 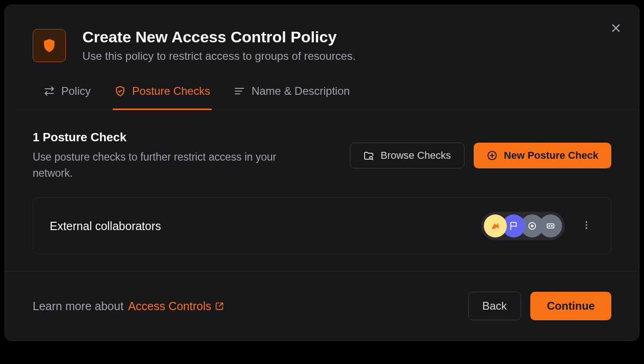 What do you see at coordinates (616, 28) in the screenshot?
I see `close-icon` at bounding box center [616, 28].